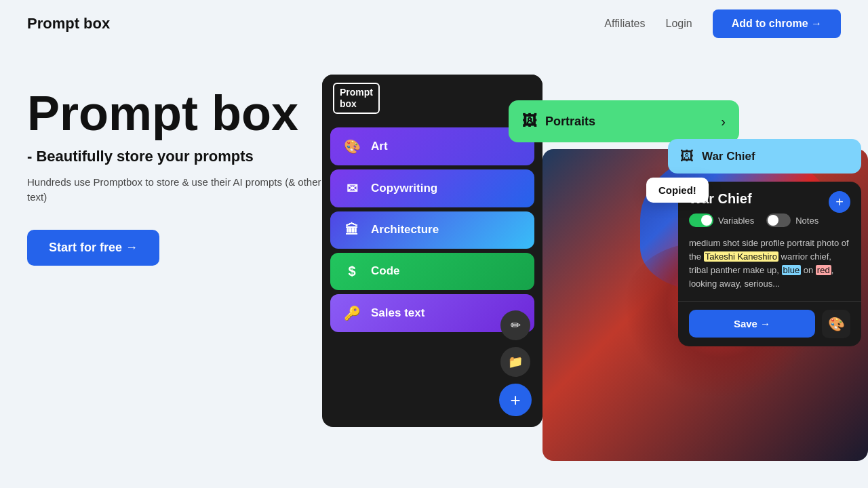 The image size is (868, 488). What do you see at coordinates (352, 271) in the screenshot?
I see `code-icon: $` at bounding box center [352, 271].